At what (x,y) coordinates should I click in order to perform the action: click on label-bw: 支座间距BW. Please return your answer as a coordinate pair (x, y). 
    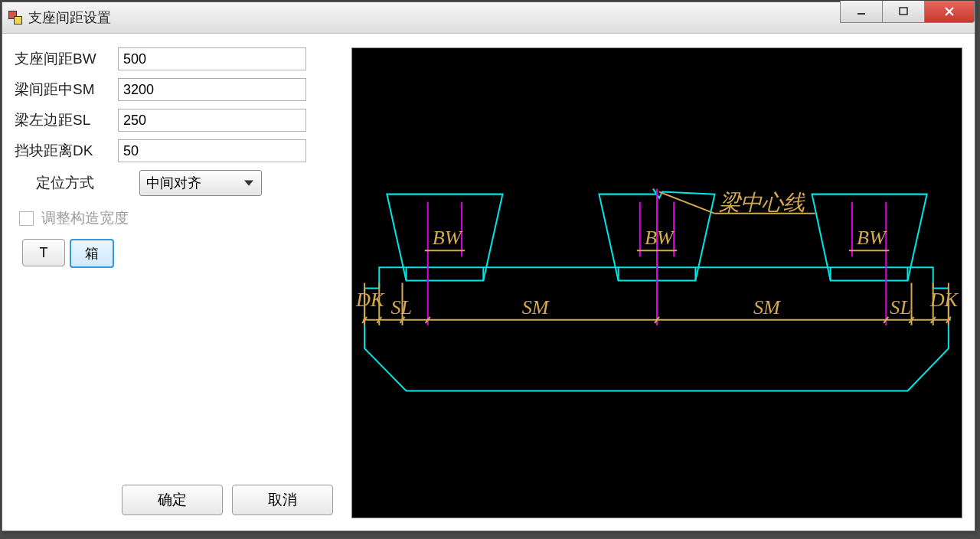
    Looking at the image, I should click on (66, 59).